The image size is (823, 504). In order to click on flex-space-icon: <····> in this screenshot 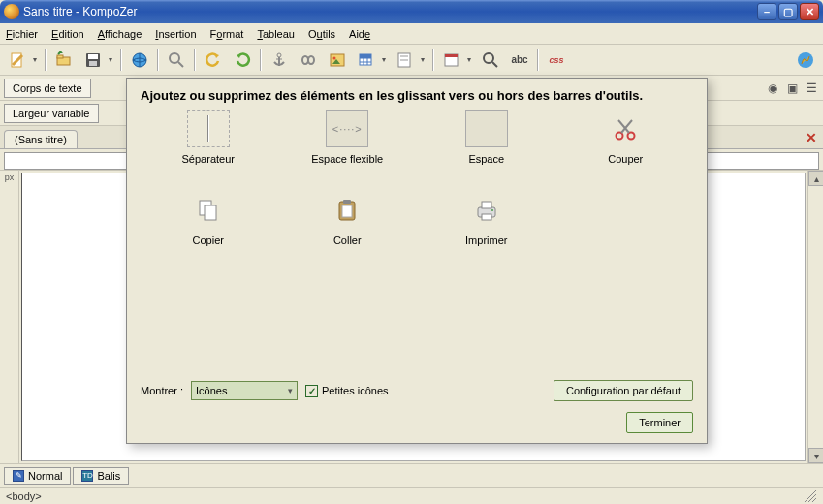, I will do `click(347, 129)`.